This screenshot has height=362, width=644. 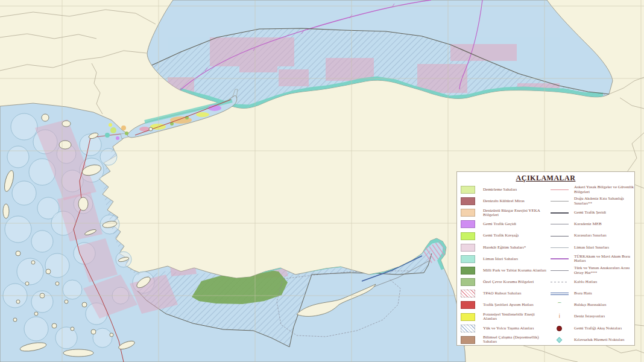 What do you see at coordinates (516, 214) in the screenshot?
I see `legend-item-label: Denizüstü Rüzgar Enerjisi YEKA Bölgeleri` at bounding box center [516, 214].